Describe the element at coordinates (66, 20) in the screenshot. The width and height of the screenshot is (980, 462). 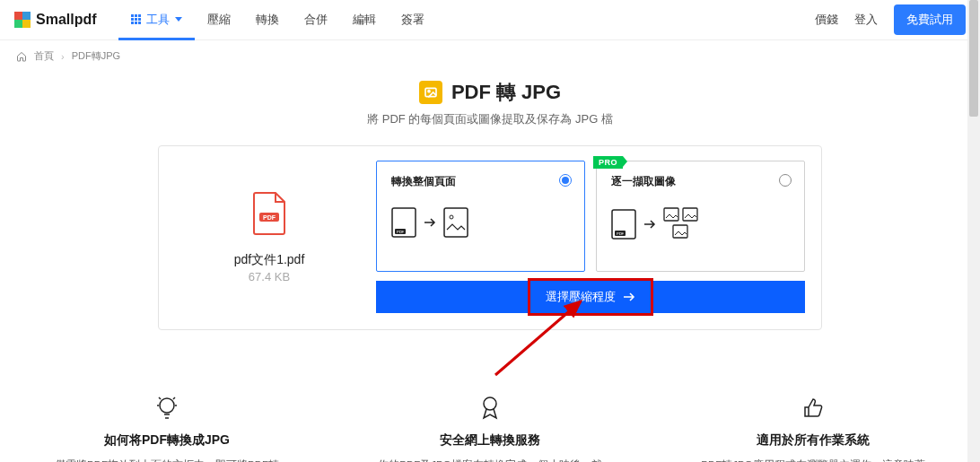
I see `brand-name: Smallpdf` at that location.